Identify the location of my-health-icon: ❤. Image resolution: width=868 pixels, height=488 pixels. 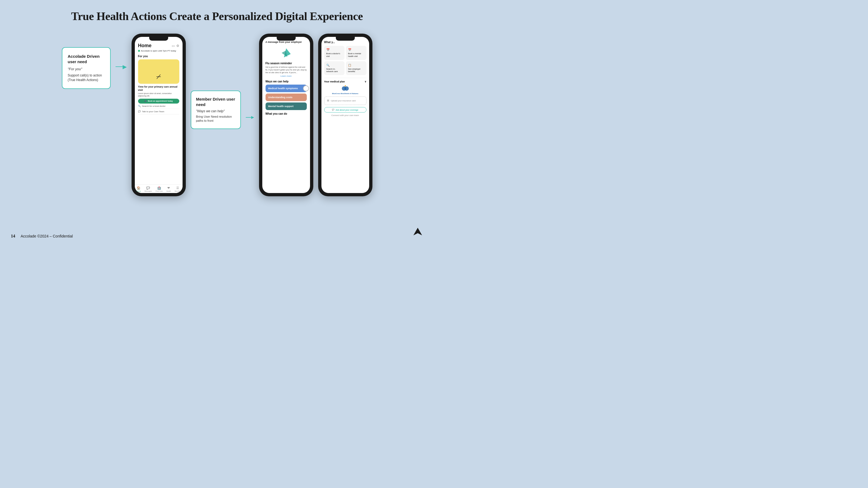
(168, 188).